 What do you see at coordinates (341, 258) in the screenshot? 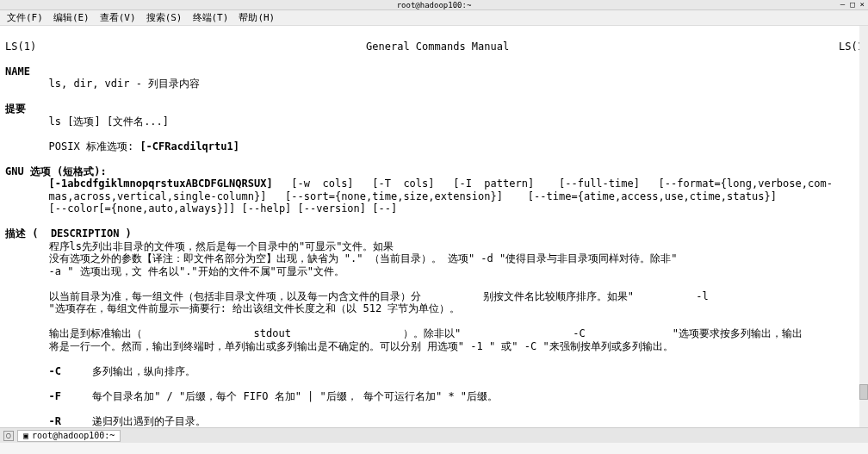
I see `desc-line2: 没有选项之外的参数【译注：即文件名部分为空】出现，缺省为 "." （当前目录）。…` at bounding box center [341, 258].